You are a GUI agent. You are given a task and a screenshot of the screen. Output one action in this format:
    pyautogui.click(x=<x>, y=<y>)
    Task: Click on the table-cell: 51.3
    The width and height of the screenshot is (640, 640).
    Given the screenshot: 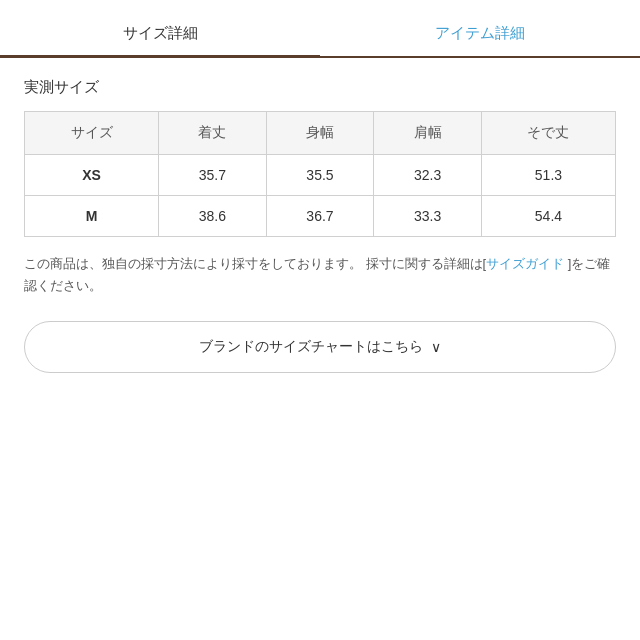 What is the action you would take?
    pyautogui.click(x=548, y=176)
    